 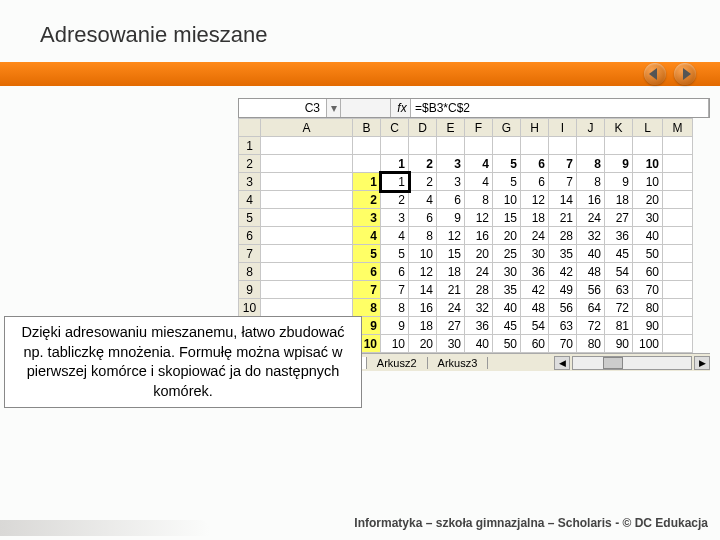 I want to click on cell: 100, so click(x=648, y=344).